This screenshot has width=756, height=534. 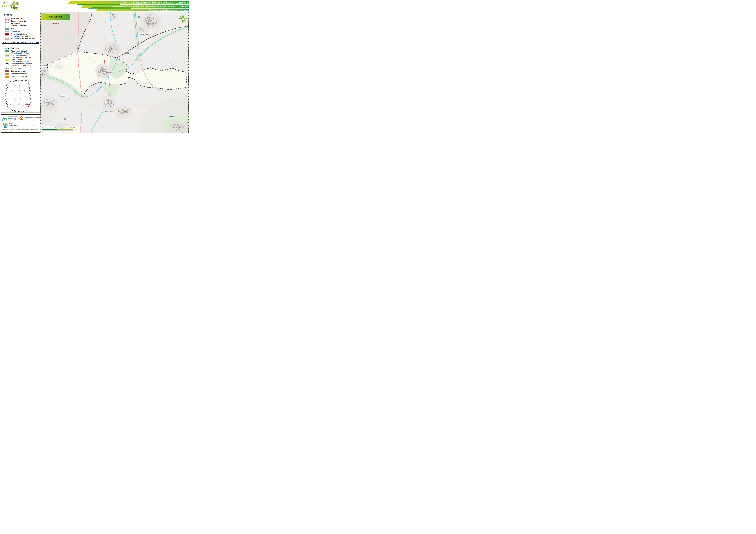 What do you see at coordinates (169, 10) in the screenshot?
I see `subtitle-banner-text: Définition de la sous-trame des milieux …` at bounding box center [169, 10].